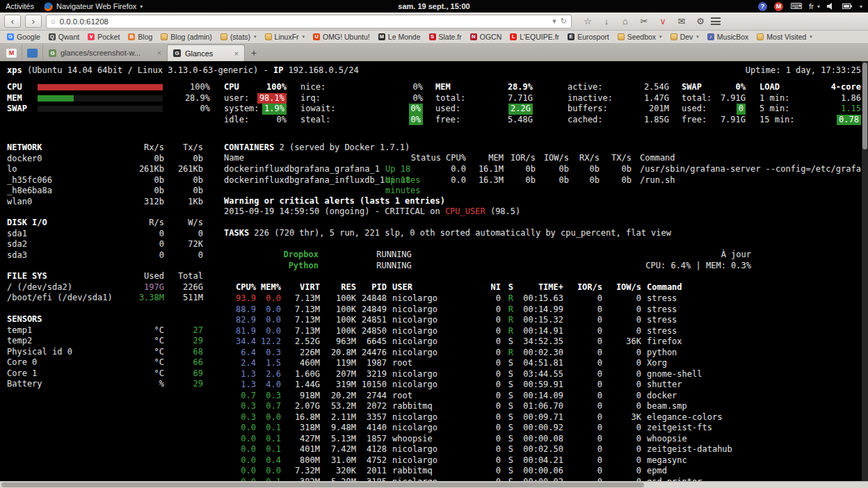  I want to click on url-input, so click(305, 22).